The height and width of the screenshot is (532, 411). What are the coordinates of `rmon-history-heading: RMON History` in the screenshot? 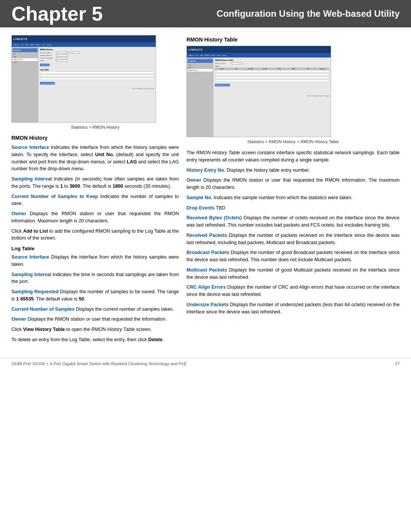 It's located at (95, 138).